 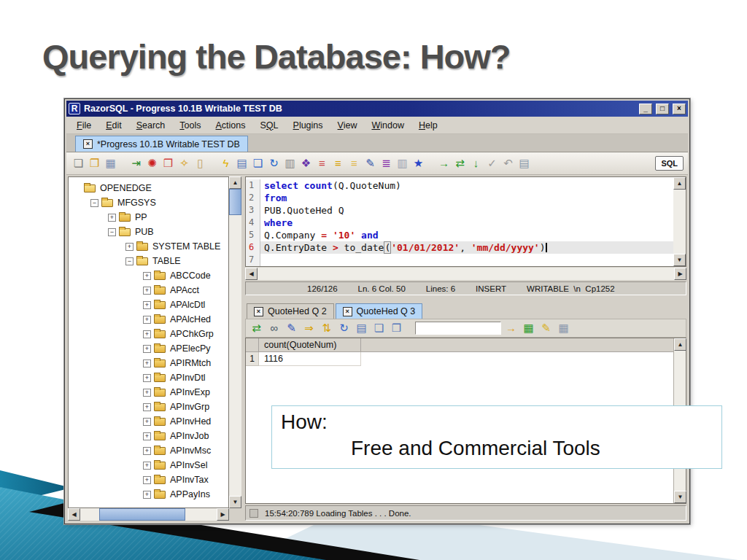 I want to click on grid-column-header: count(QuoteNum), so click(x=310, y=345).